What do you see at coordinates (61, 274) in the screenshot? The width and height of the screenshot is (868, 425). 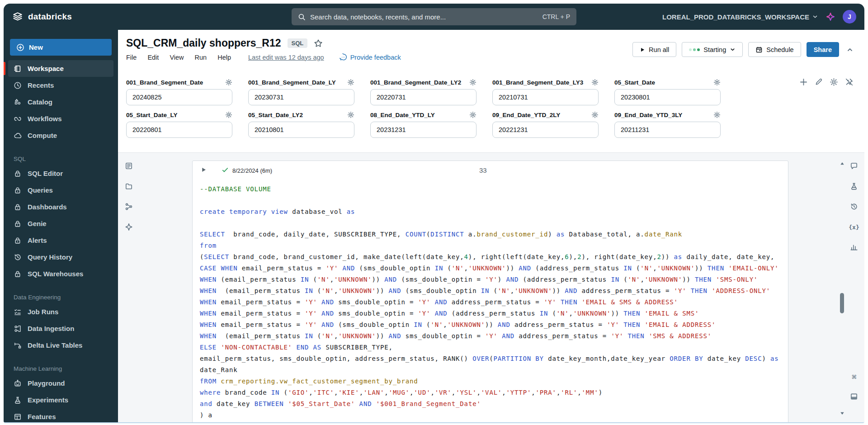 I see `sidebar-item-sql-warehouses: SQL Warehouses` at bounding box center [61, 274].